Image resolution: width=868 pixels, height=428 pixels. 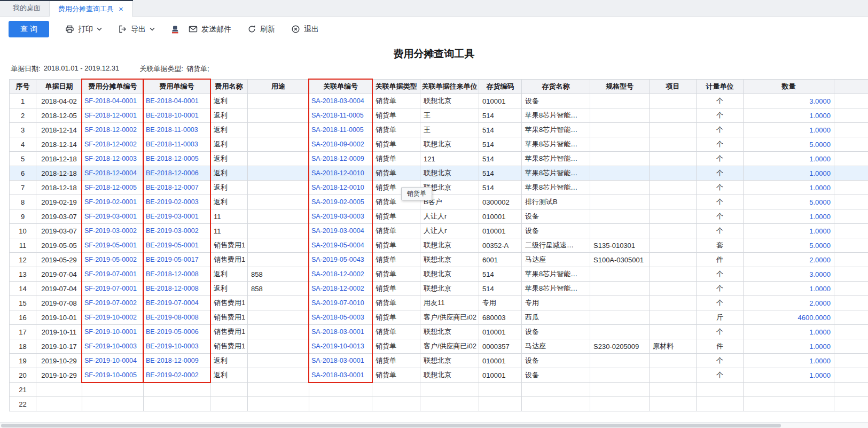 I want to click on table-row: 122019-05-29SF-2019-05-0002BE-2019-05-00…, so click(x=439, y=260).